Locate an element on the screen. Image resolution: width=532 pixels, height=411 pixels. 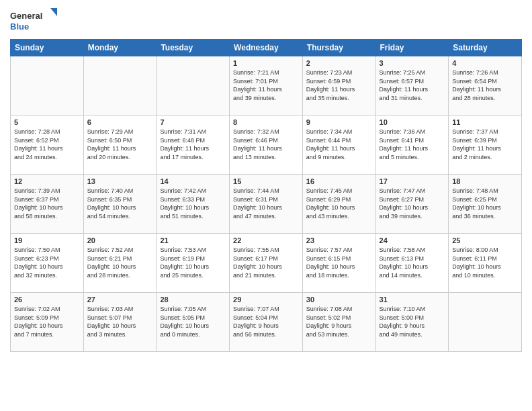
day-number: 17 is located at coordinates (412, 181).